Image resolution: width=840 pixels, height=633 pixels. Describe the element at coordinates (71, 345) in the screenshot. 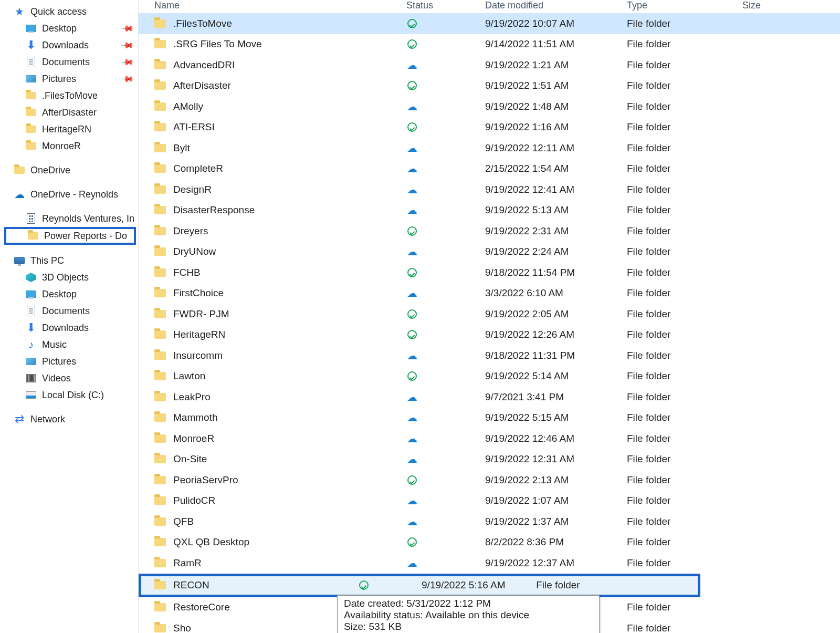

I see `nav-pc-item: ♪Music` at that location.